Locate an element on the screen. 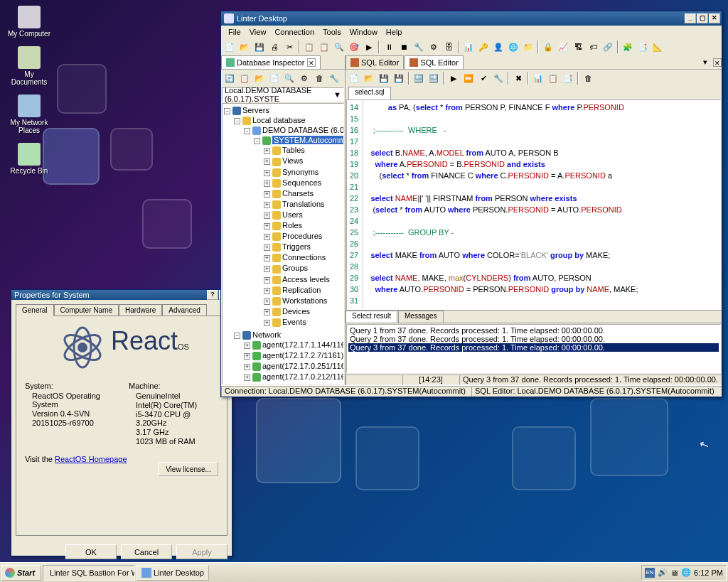  tree-item: Translations is located at coordinates (304, 204).